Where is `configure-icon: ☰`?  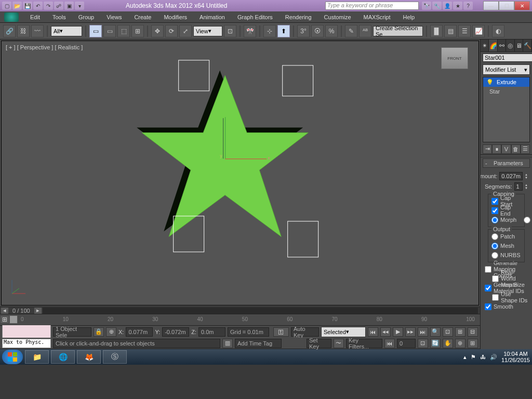 configure-icon: ☰ is located at coordinates (525, 149).